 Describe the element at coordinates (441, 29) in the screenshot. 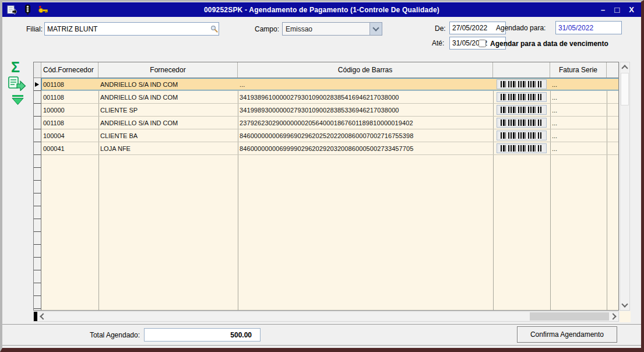

I see `de-label: De:` at that location.